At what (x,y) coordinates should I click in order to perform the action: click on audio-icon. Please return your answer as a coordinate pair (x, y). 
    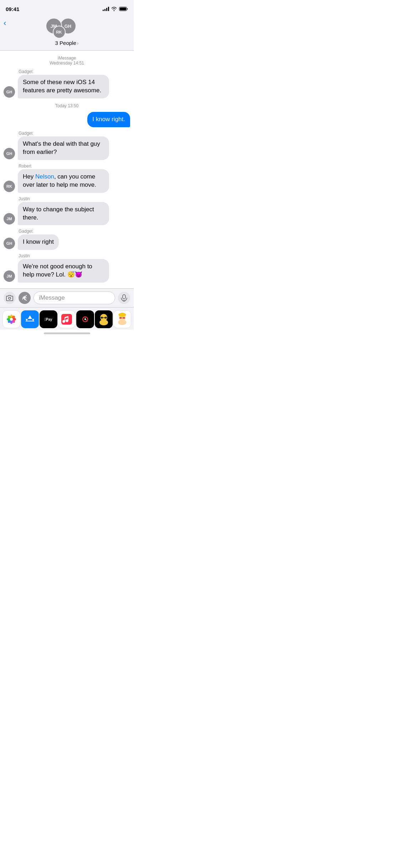
    Looking at the image, I should click on (124, 298).